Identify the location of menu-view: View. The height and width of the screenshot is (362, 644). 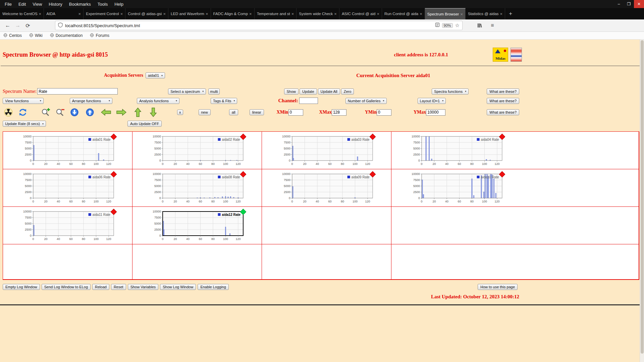
(37, 4).